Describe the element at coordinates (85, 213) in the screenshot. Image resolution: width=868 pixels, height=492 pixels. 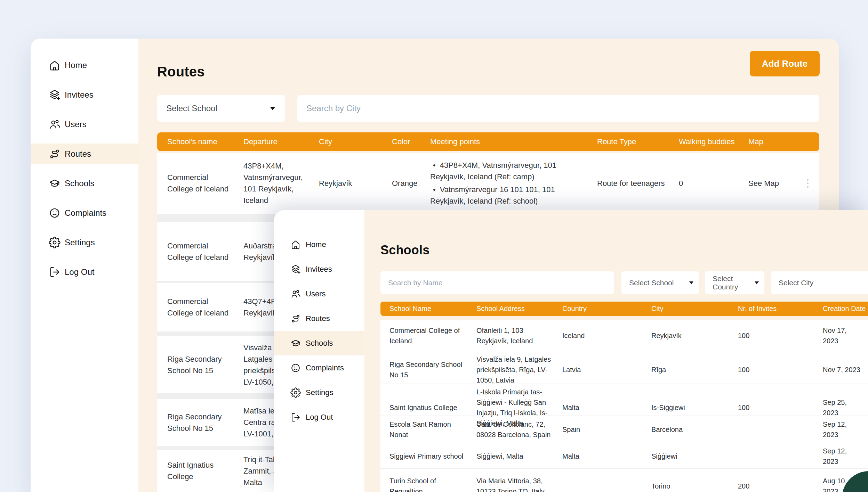
I see `sidebar-item-complaints: Complaints` at that location.